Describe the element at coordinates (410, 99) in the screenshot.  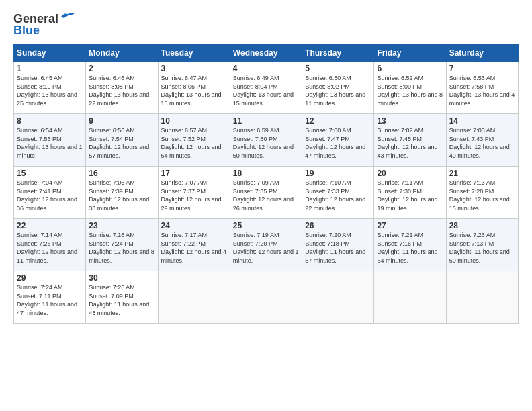
I see `daylight-hours: Daylight: 13 hours and 8 minutes.` at that location.